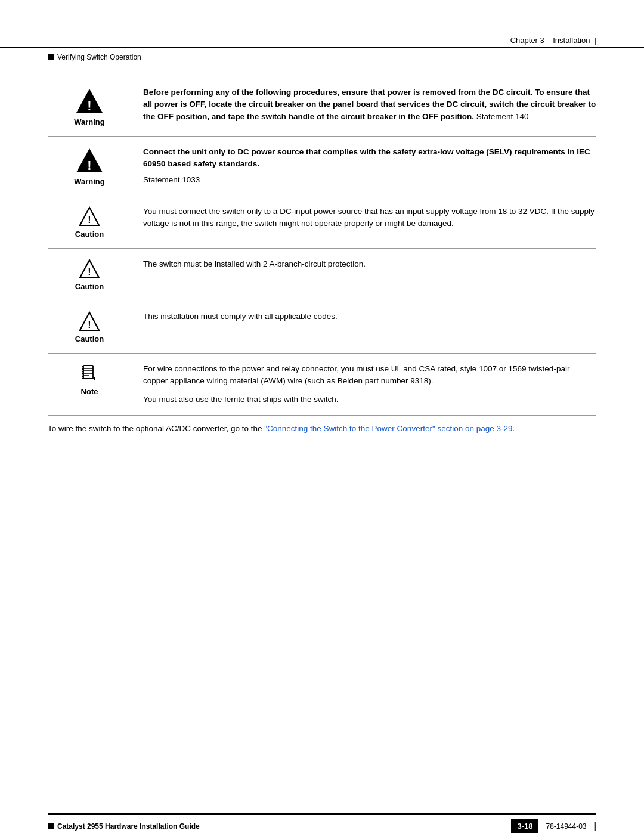  Describe the element at coordinates (89, 122) in the screenshot. I see `warning-label-1: Warning` at that location.